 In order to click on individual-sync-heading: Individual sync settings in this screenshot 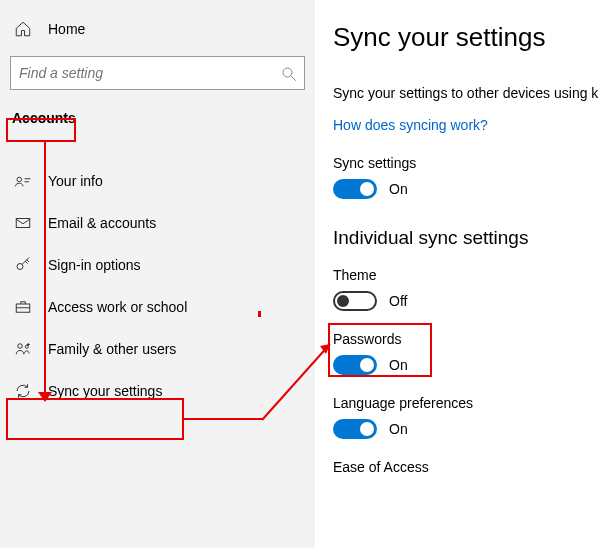, I will do `click(466, 238)`.